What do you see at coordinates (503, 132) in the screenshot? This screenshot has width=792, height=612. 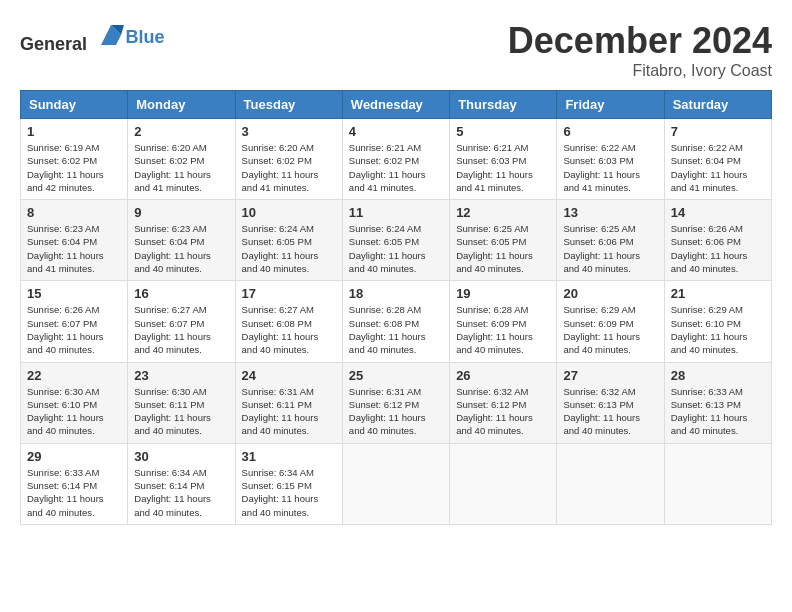 I see `day-number: 5` at bounding box center [503, 132].